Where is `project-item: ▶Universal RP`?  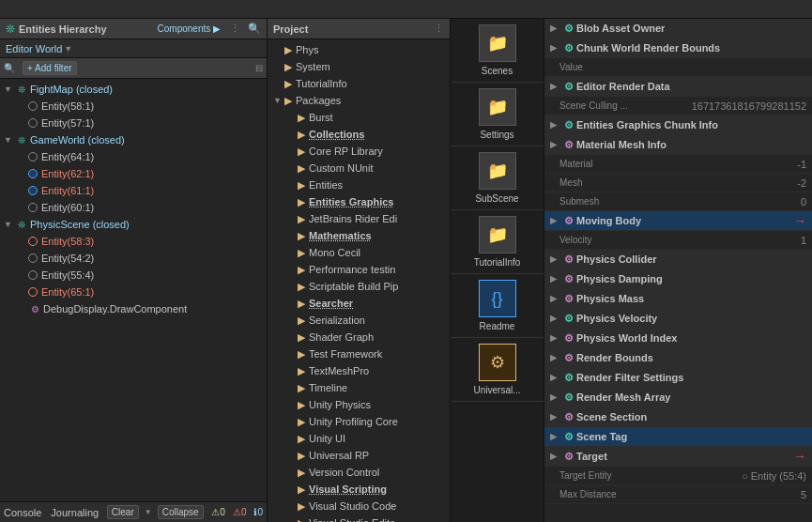
project-item: ▶Universal RP is located at coordinates (359, 455).